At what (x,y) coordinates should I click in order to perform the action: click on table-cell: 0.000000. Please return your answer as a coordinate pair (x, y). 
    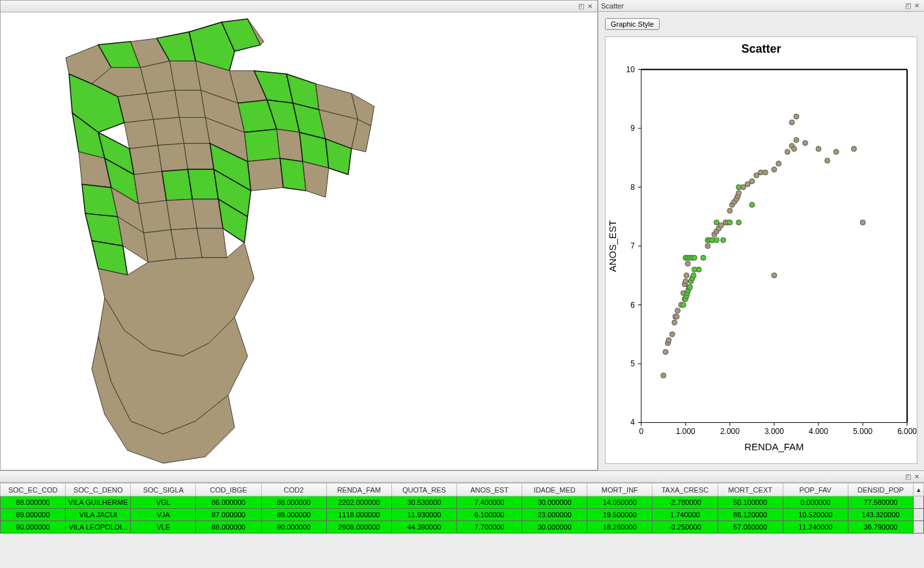
    Looking at the image, I should click on (815, 502).